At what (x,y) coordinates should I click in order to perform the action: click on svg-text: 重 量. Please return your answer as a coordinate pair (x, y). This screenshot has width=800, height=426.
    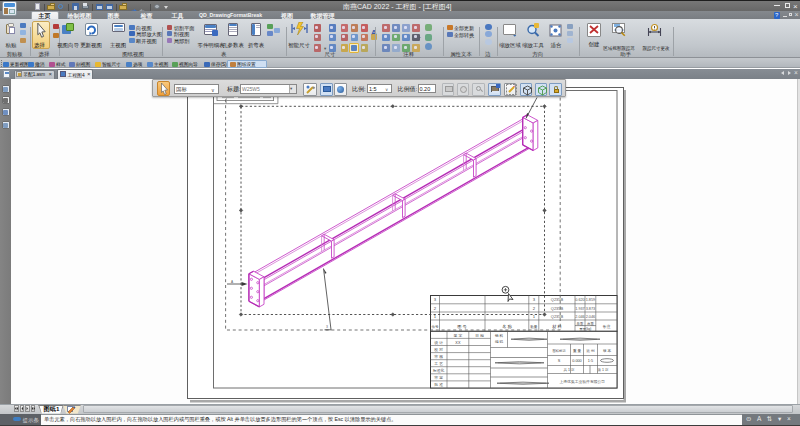
    Looking at the image, I should click on (578, 350).